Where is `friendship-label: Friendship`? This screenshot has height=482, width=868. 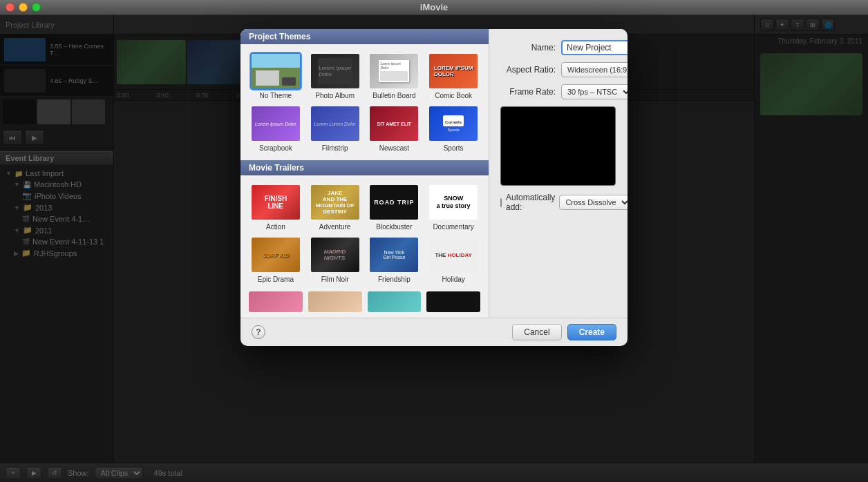 friendship-label: Friendship is located at coordinates (394, 279).